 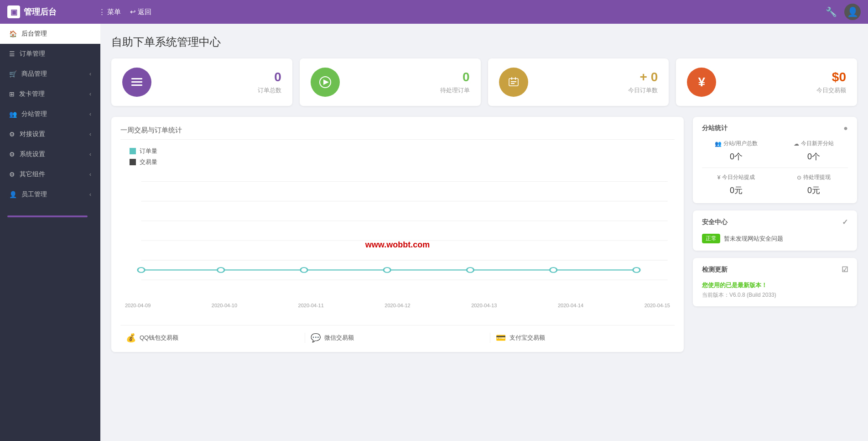 What do you see at coordinates (657, 305) in the screenshot?
I see `x-label-6: 2020-04-15` at bounding box center [657, 305].